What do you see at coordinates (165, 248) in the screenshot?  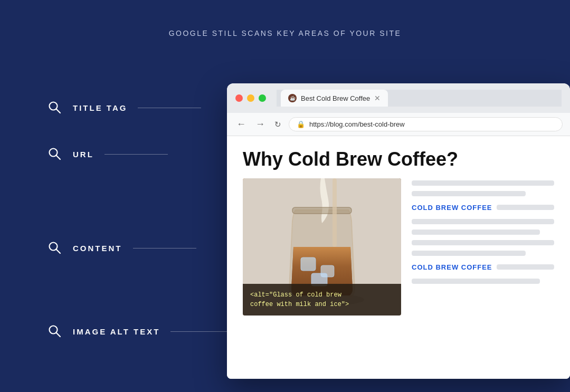 I see `sidebar-line-content` at bounding box center [165, 248].